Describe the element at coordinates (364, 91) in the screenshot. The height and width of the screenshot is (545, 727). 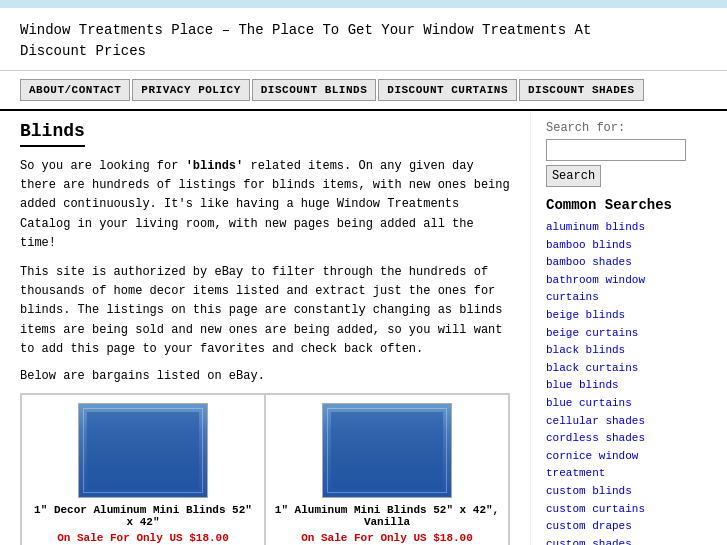
I see `nav-bar: ABOUT/CONTACT PRIVACY POLICY DISCOUNT BL…` at that location.